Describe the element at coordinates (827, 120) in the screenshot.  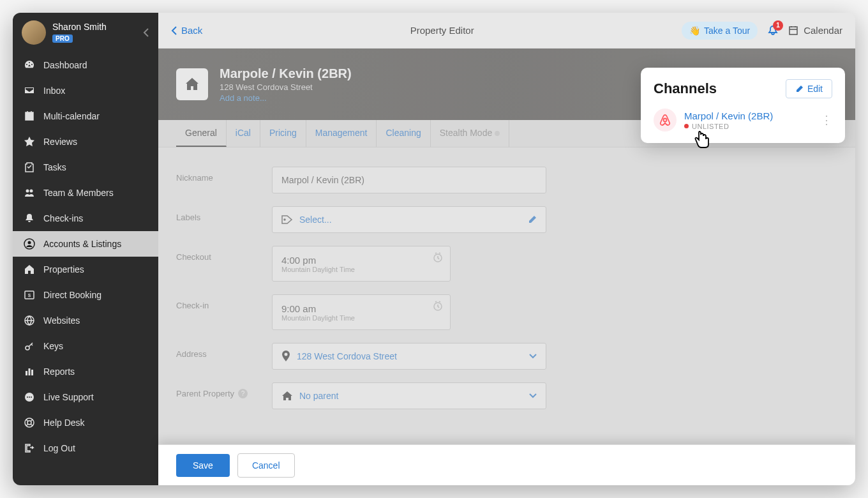
I see `more-icon: ⋮` at that location.